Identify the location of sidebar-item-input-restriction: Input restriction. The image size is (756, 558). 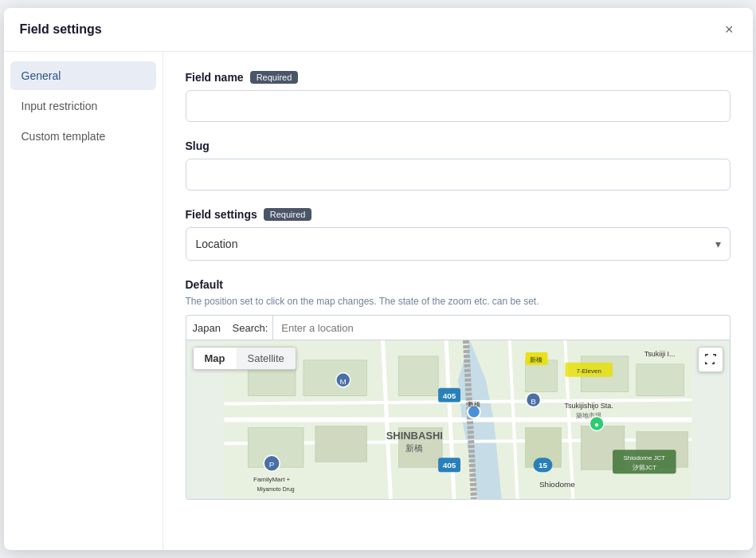
(83, 106).